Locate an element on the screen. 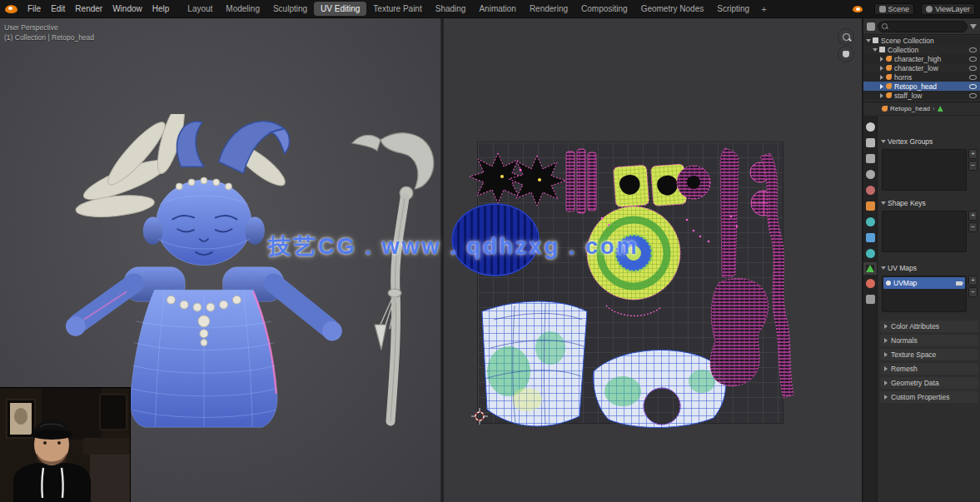 The height and width of the screenshot is (502, 980). view-layer-name: ViewLayer is located at coordinates (953, 9).